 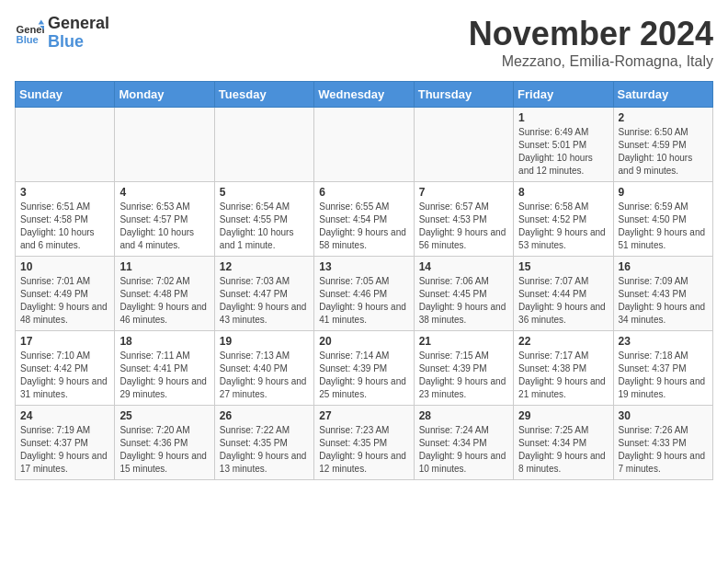 I want to click on svg-text: General, so click(x=30, y=29).